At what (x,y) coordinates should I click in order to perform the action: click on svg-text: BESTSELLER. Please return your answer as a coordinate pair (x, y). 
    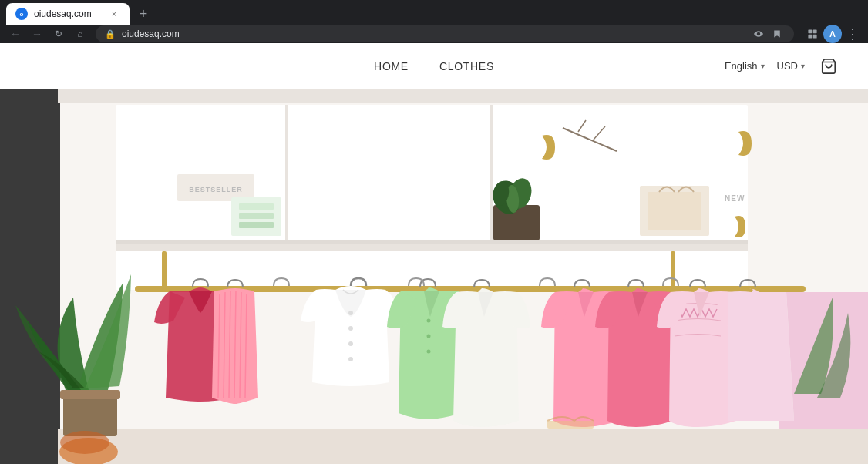
    Looking at the image, I should click on (216, 190).